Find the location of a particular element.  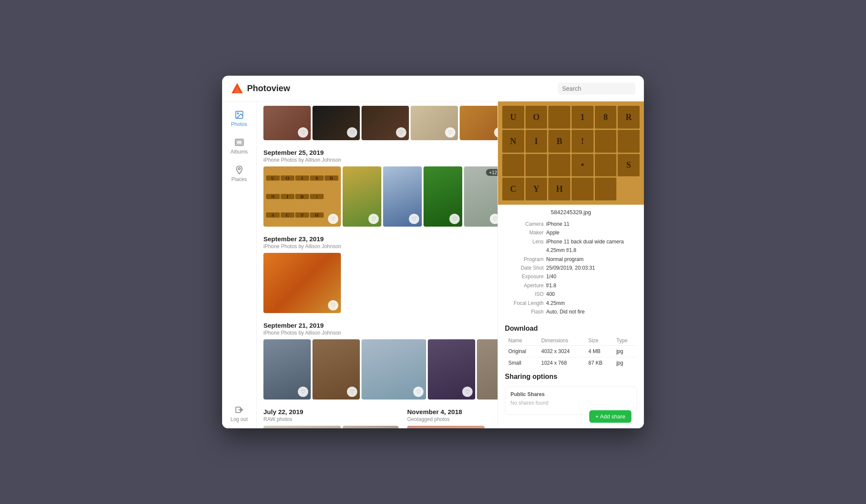

logo-icon is located at coordinates (237, 89).